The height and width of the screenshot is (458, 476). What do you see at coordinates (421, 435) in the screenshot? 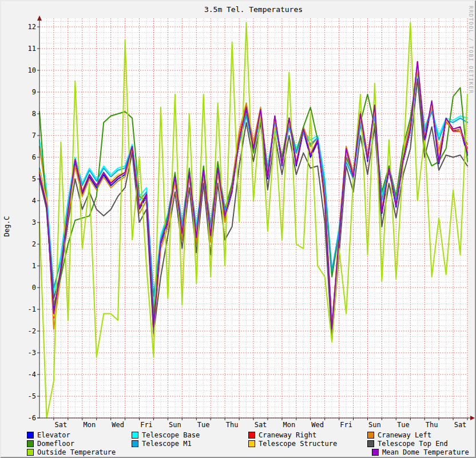
I see `legend-item-craneway-left: Craneway Left` at bounding box center [421, 435].